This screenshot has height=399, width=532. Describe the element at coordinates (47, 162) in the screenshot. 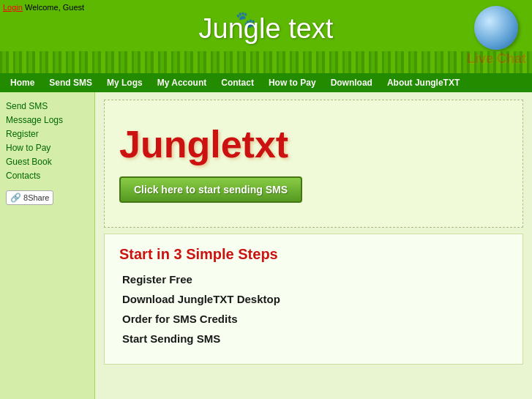

I see `sidebar-link-guest-book: Guest Book` at that location.